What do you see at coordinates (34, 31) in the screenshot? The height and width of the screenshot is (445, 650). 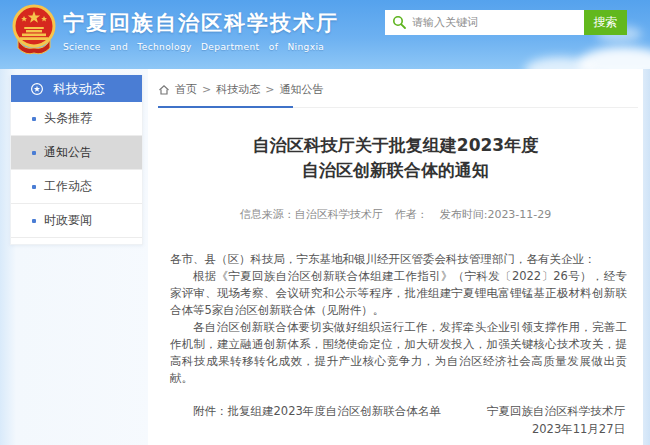 I see `national-emblem-icon` at bounding box center [34, 31].